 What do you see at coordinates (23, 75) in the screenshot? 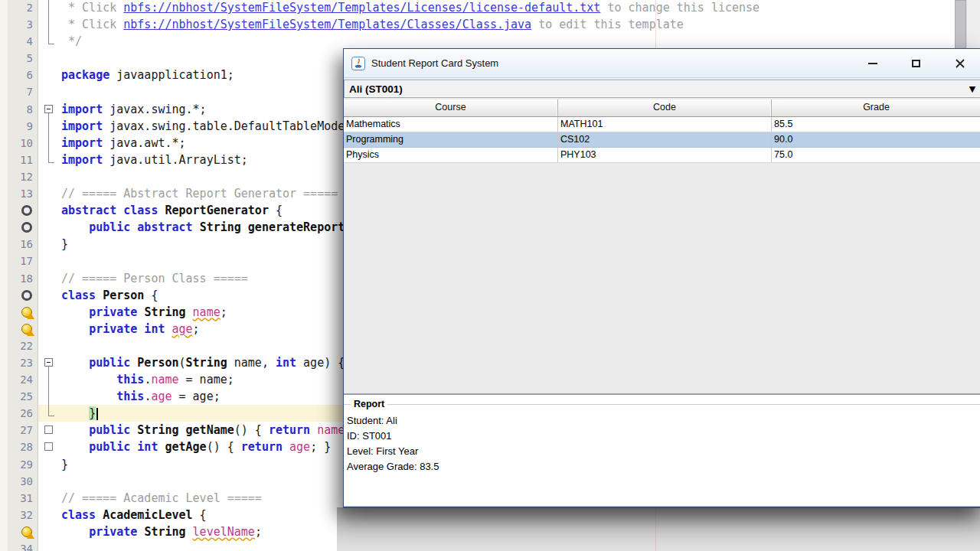
I see `line-number: 6` at bounding box center [23, 75].